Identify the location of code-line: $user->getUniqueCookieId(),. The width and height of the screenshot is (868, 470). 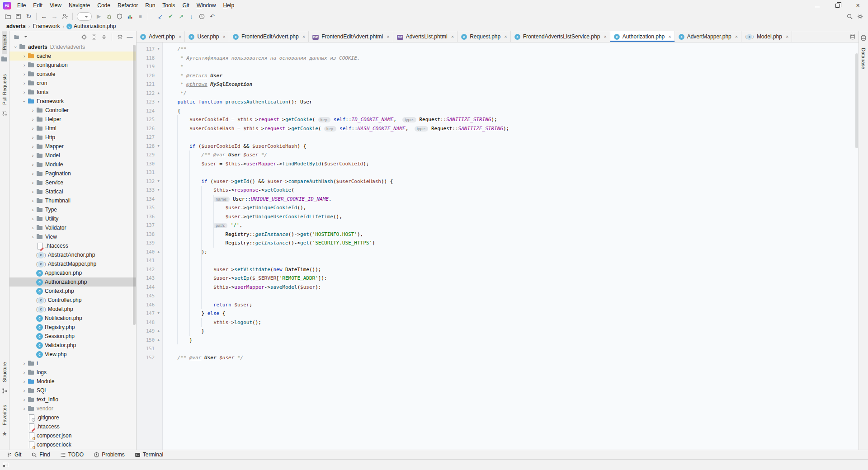
(512, 208).